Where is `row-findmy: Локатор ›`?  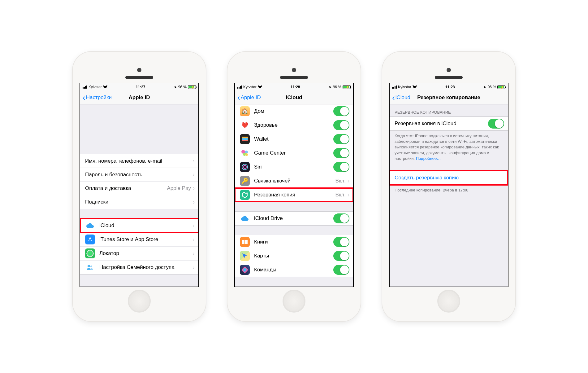
row-findmy: Локатор › is located at coordinates (139, 253).